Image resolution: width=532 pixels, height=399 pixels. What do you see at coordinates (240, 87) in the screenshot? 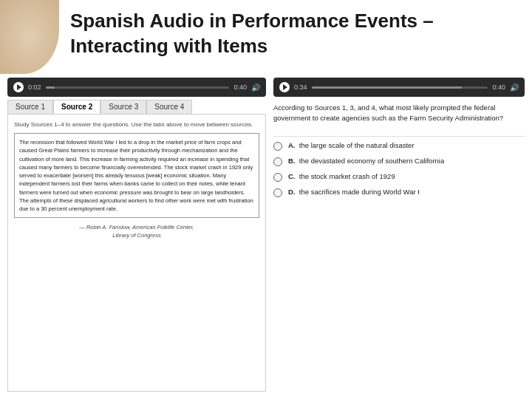
I see `left-time-total: 0:40` at bounding box center [240, 87].